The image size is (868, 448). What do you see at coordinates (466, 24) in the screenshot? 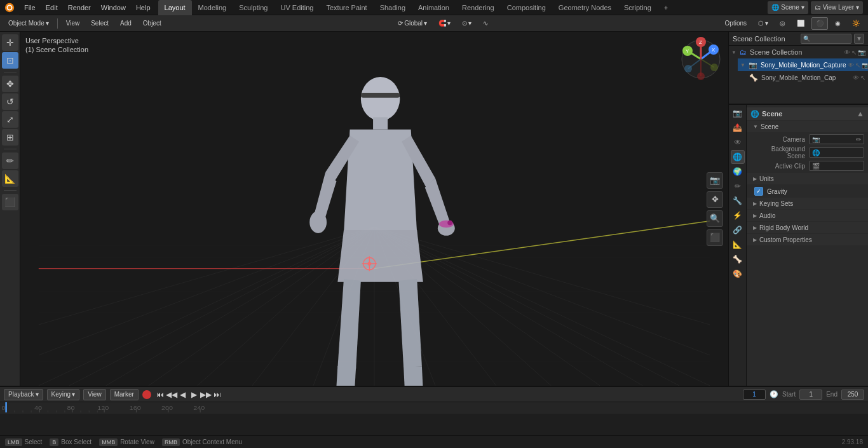
I see `proportional-edit-btn: ⊙ ▾` at bounding box center [466, 24].